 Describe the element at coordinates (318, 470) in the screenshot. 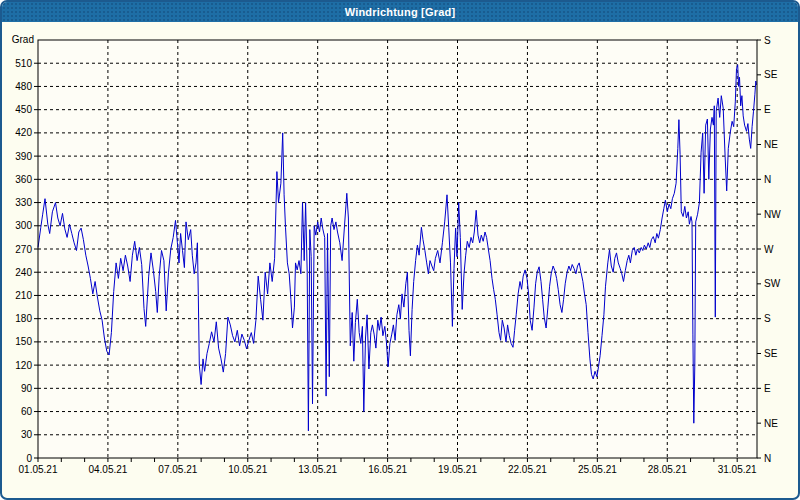

I see `x-tick-label: 13.05.21` at that location.